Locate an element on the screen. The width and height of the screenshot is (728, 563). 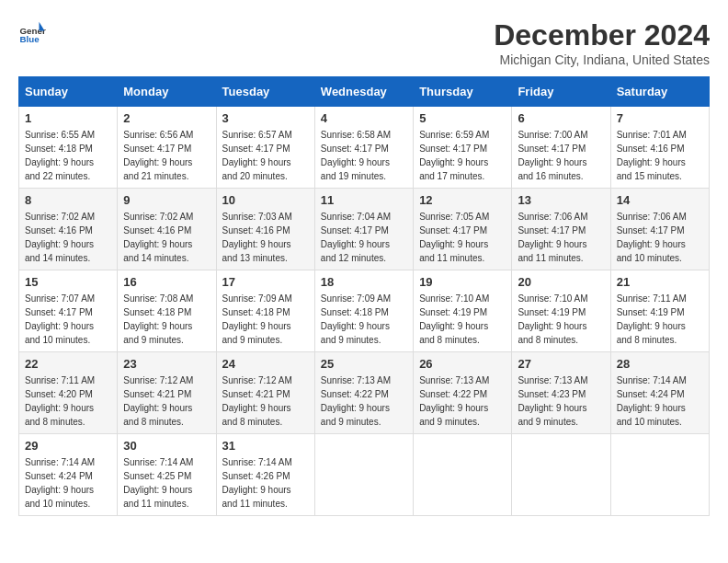
day-number: 12 is located at coordinates (462, 201).